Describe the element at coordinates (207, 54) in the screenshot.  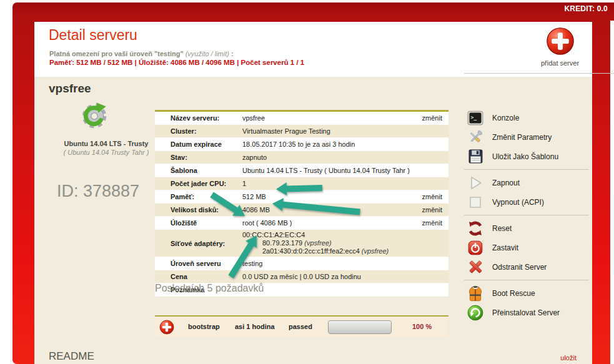
I see `limits-intro-note: (využito / limit)` at that location.